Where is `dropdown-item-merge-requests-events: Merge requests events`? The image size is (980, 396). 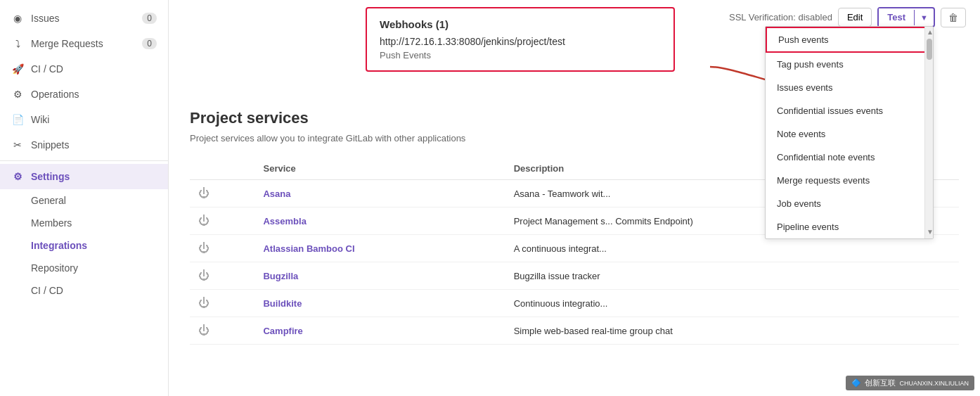 dropdown-item-merge-requests-events: Merge requests events is located at coordinates (849, 180).